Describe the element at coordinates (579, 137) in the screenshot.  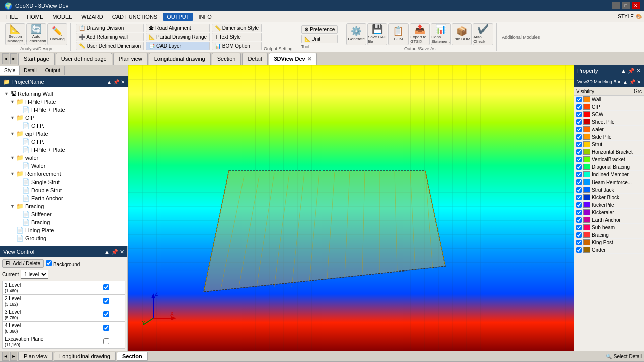
I see `vis-side-pile-check` at that location.